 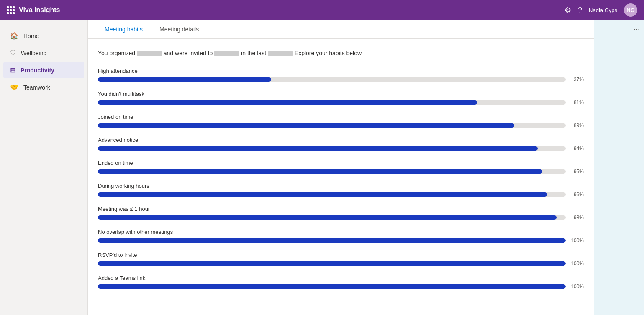 I want to click on invited-count, so click(x=227, y=54).